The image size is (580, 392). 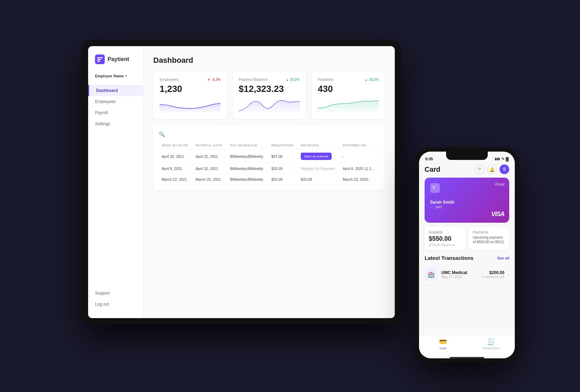 What do you see at coordinates (493, 277) in the screenshot?
I see `transaction-payments-left: 4 Payments Left` at bounding box center [493, 277].